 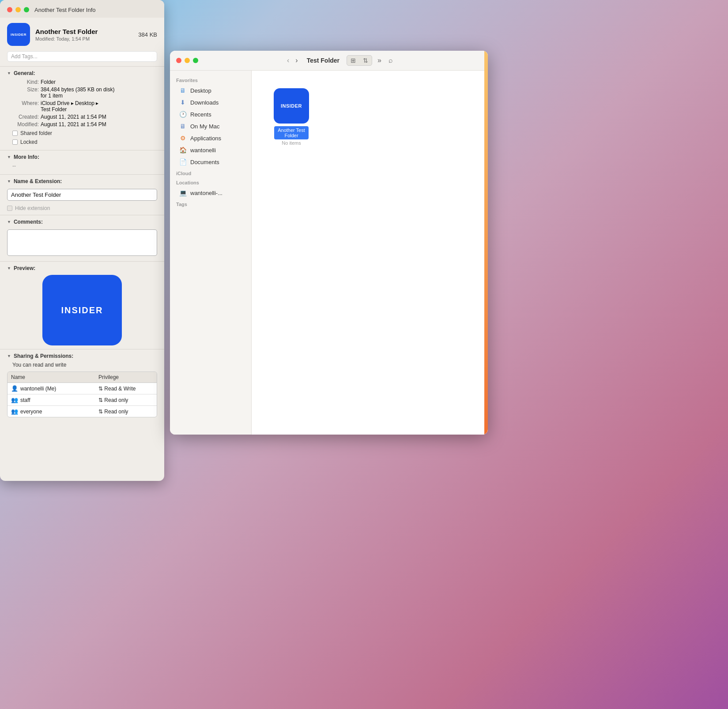 I want to click on sidebar-item-downloads: ⬇ Downloads, so click(x=211, y=102).